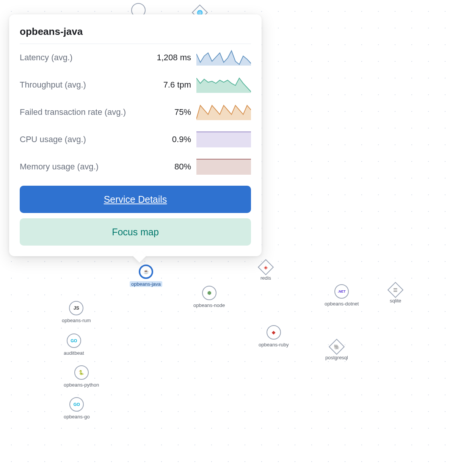  Describe the element at coordinates (77, 409) in the screenshot. I see `node-opbeans-go: GOopbeans-go` at that location.